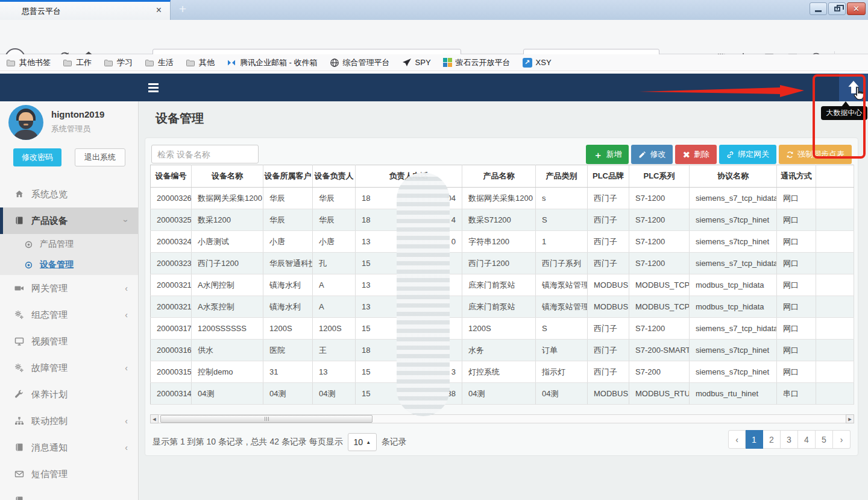  What do you see at coordinates (856, 8) in the screenshot?
I see `close-button: ✕` at bounding box center [856, 8].